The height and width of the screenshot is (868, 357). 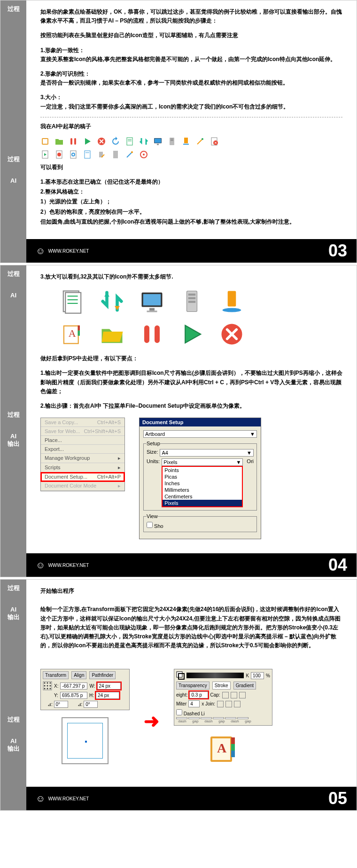 I want to click on dashed-checkbox: Dashed Li, so click(x=191, y=714).